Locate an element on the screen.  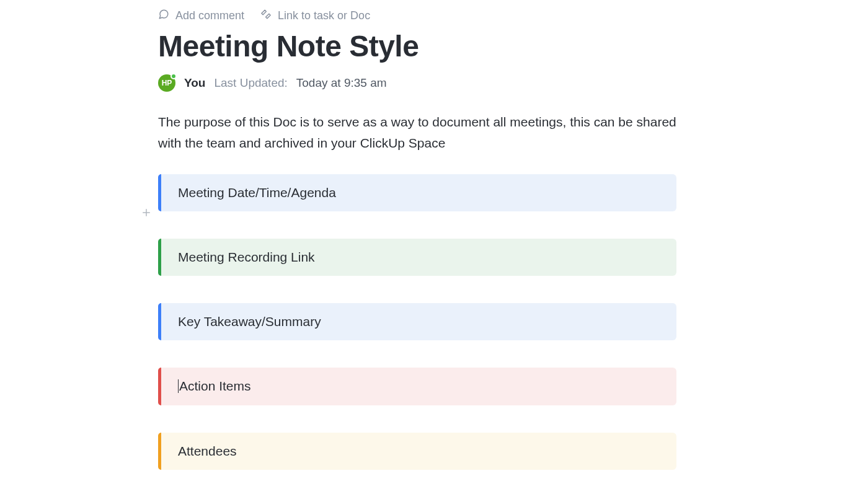
callout-action-items-text: Action Items is located at coordinates (215, 386).